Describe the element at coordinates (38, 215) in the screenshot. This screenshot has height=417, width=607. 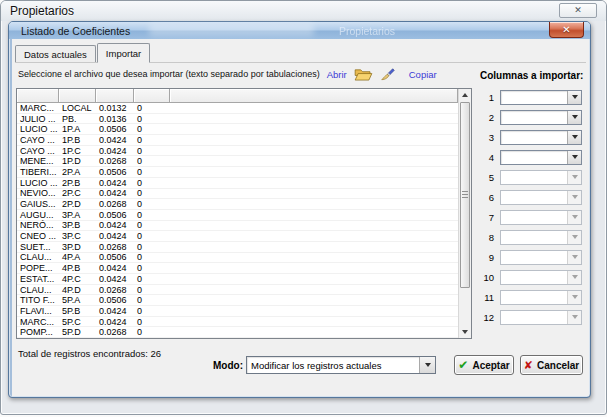
I see `cell-name: AUGU...` at that location.